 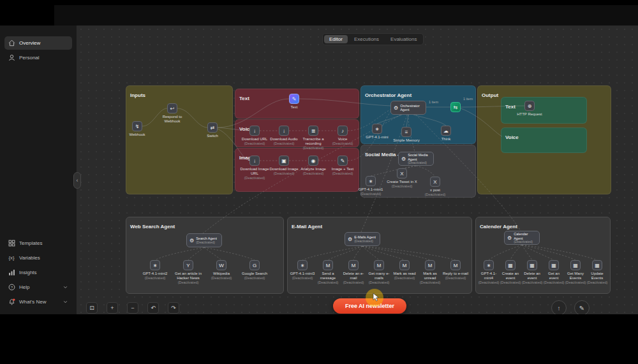 I want to click on node: ▦ Update Events (Deactivated), so click(x=597, y=272).